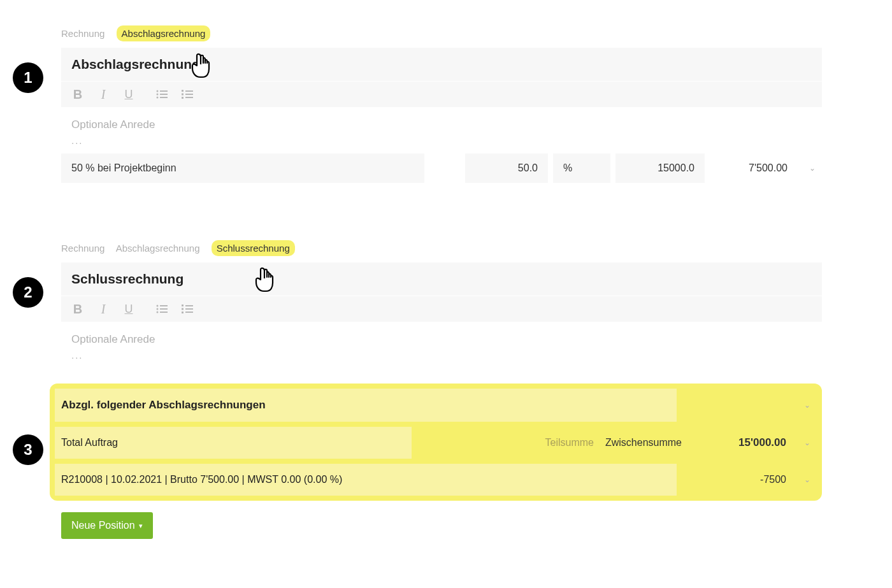  Describe the element at coordinates (254, 248) in the screenshot. I see `breadcrumb-item-schlussrechnung: Schlussrechnung` at that location.